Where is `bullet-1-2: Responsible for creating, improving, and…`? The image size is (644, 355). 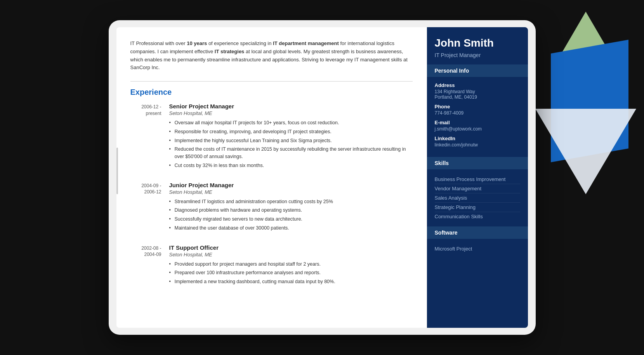
bullet-1-2: Responsible for creating, improving, and… is located at coordinates (291, 132).